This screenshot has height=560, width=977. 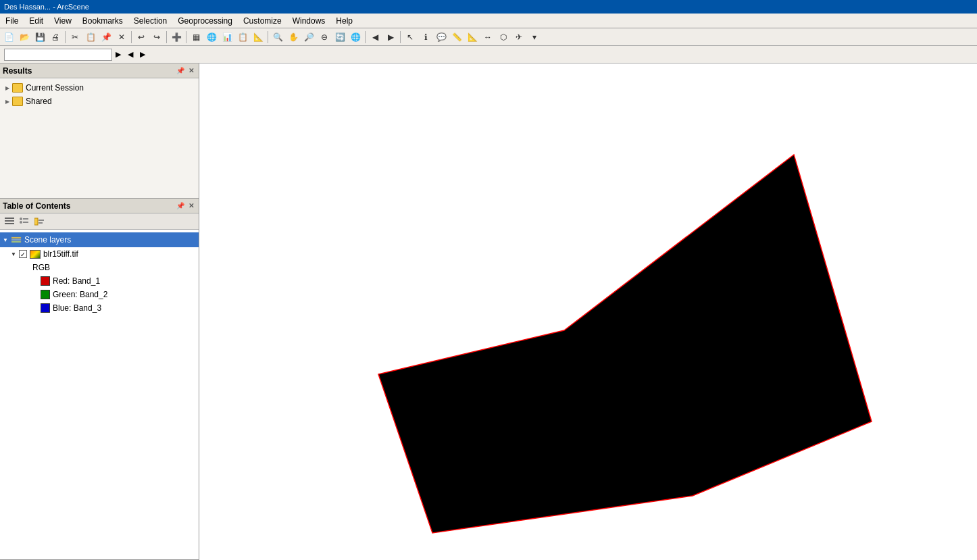 What do you see at coordinates (99, 101) in the screenshot?
I see `tree-item-shared: ▶ Shared` at bounding box center [99, 101].